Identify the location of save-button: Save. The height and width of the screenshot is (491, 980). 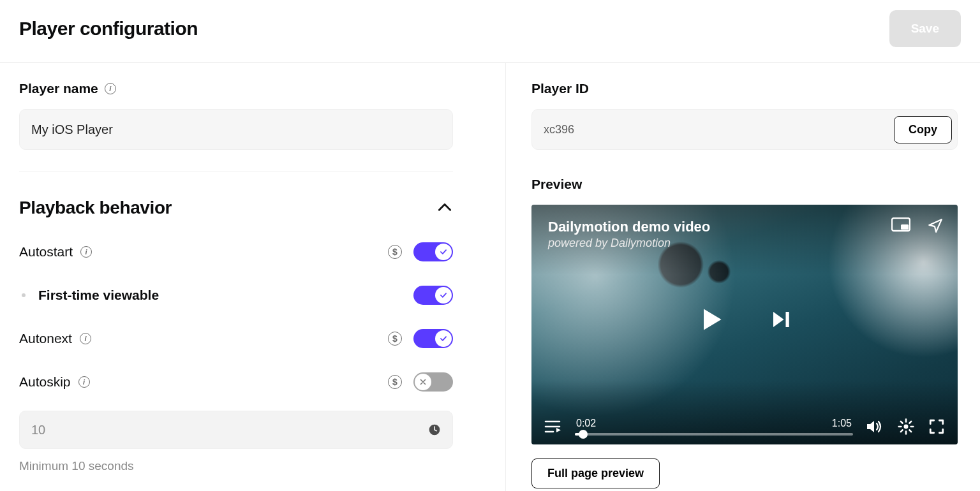
(925, 29).